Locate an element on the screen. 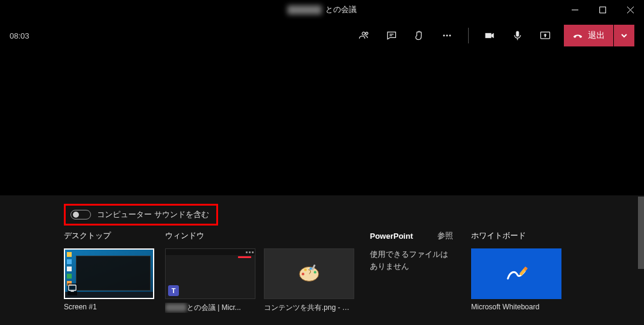  powerpoint-heading: PowerPoint 参照 is located at coordinates (420, 236).